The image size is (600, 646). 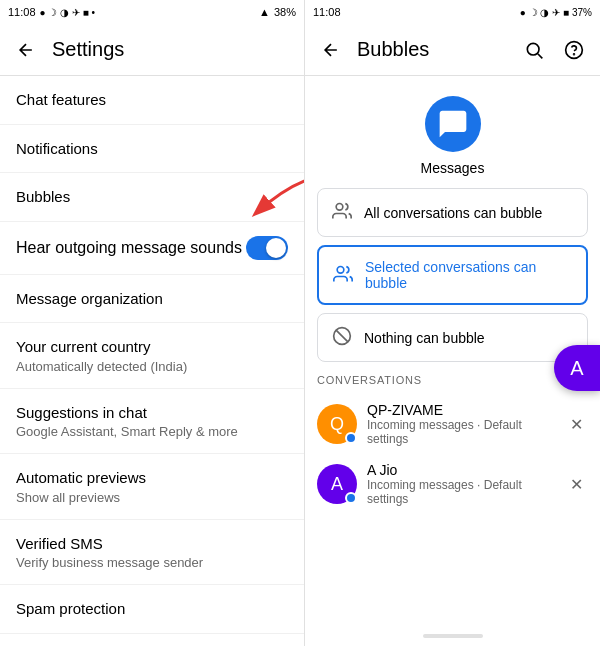 I want to click on bubble-option-all: All conversations can bubble, so click(x=452, y=212).